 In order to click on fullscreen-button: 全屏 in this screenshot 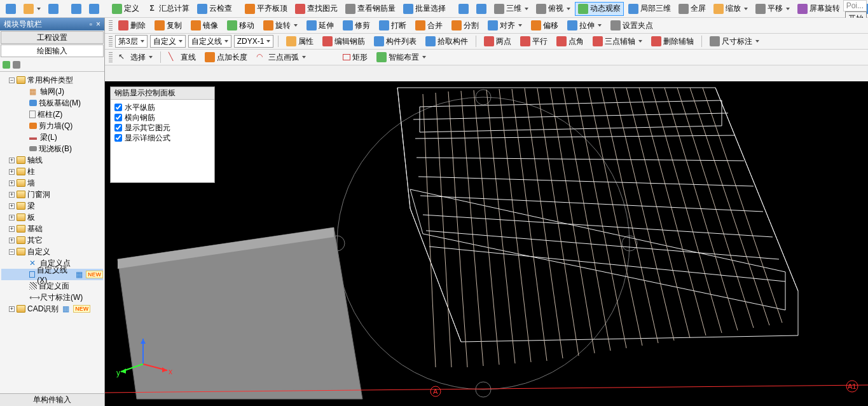, I will do `click(692, 9)`.